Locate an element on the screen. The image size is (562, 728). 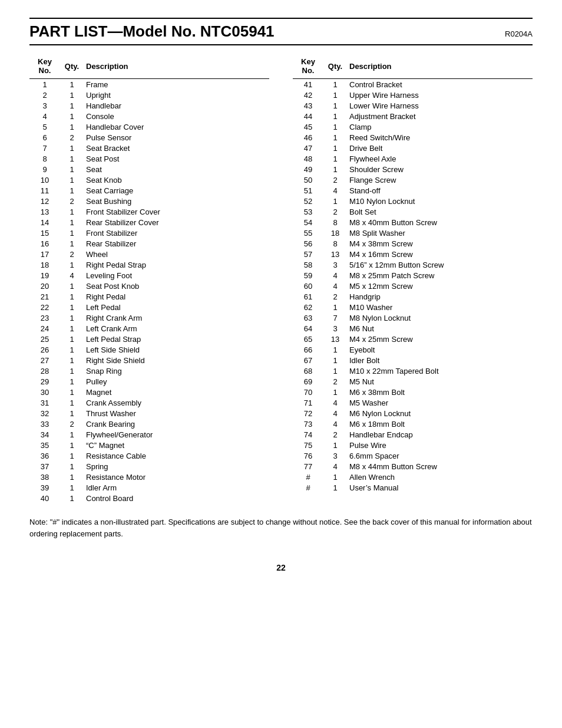
key-no: 23 is located at coordinates (45, 318).